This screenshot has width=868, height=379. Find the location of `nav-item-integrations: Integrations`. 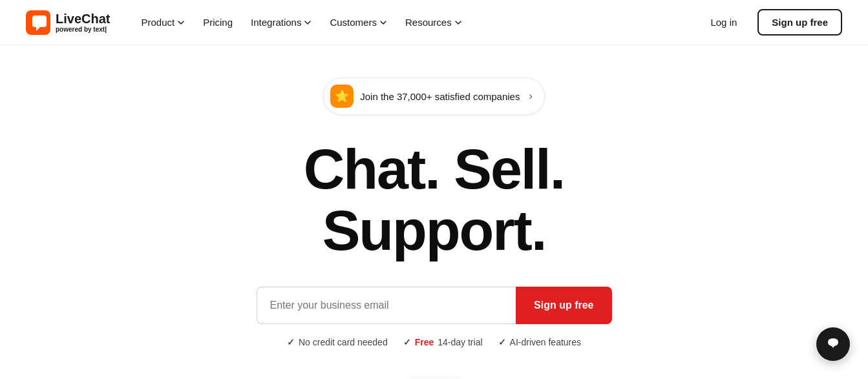

nav-item-integrations: Integrations is located at coordinates (281, 22).